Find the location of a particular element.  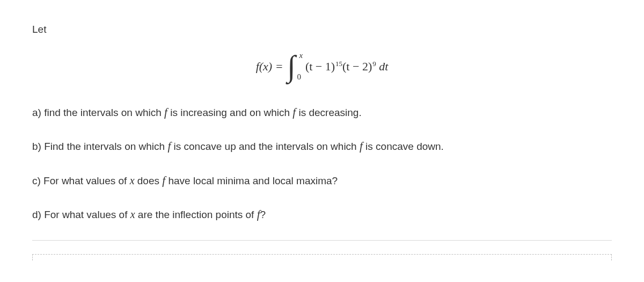

question-c: c) For what values of x does f have loca… is located at coordinates (322, 181).